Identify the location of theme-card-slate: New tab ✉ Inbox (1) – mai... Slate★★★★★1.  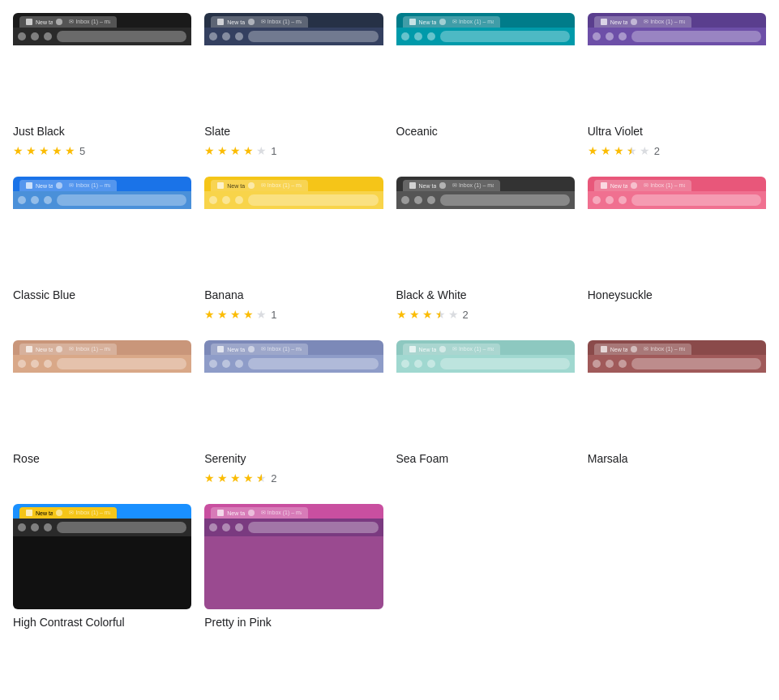
(293, 85).